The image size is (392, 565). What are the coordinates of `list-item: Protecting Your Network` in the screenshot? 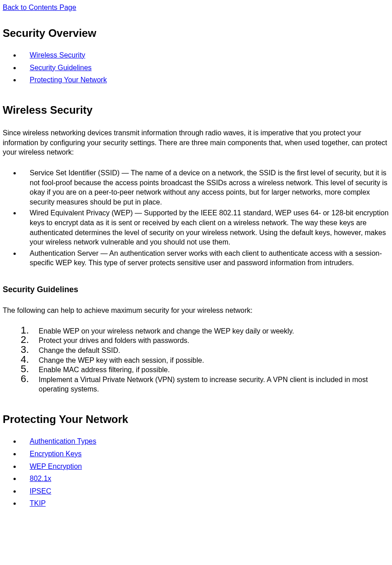 It's located at (205, 80).